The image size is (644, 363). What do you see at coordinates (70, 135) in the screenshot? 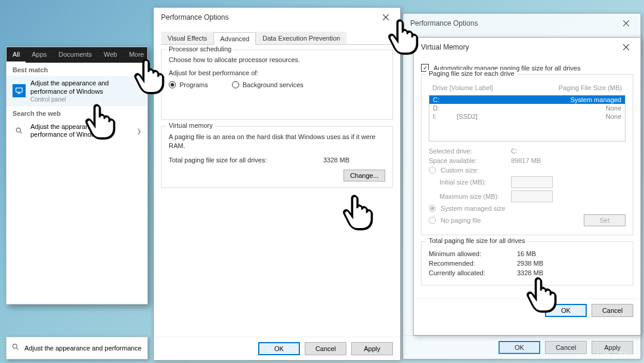
I see `web-item-line2: performance of Windows` at bounding box center [70, 135].